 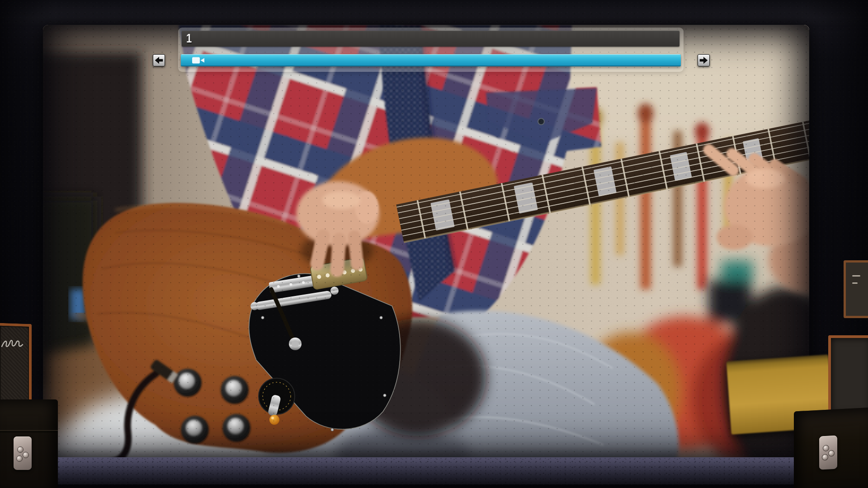 What do you see at coordinates (703, 61) in the screenshot?
I see `next-section-button` at bounding box center [703, 61].